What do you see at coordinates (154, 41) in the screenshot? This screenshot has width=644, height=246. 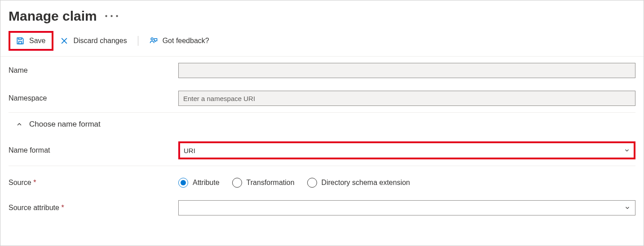 I see `feedback-icon` at bounding box center [154, 41].